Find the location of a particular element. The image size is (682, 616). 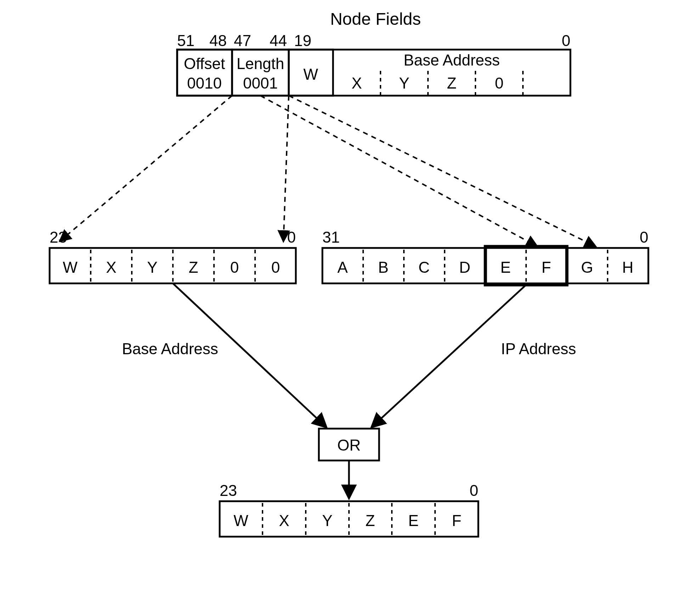

dash-arrow-length-left is located at coordinates (286, 168).